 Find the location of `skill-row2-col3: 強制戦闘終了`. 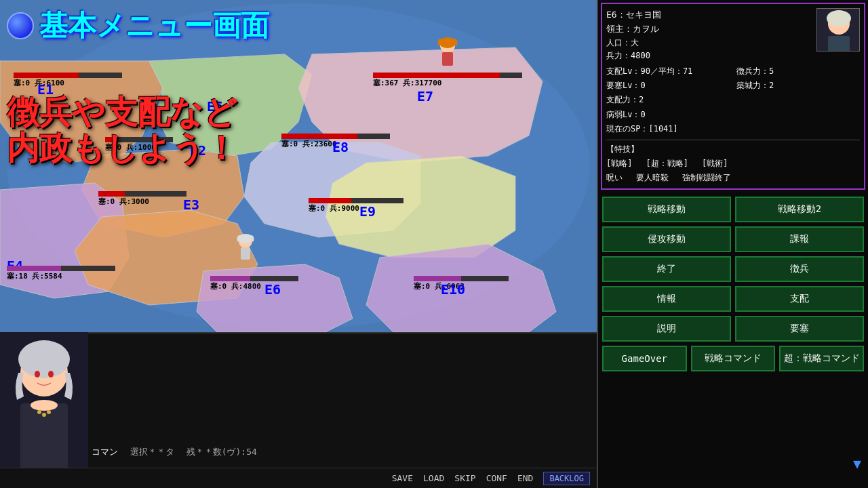

skill-row2-col3: 強制戦闘終了 is located at coordinates (707, 178).